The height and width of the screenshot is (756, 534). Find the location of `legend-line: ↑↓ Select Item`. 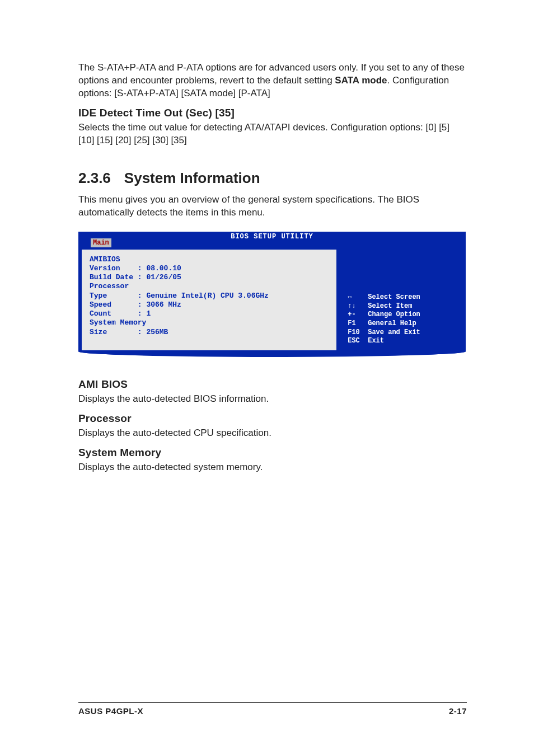

legend-line: ↑↓ Select Item is located at coordinates (401, 307).